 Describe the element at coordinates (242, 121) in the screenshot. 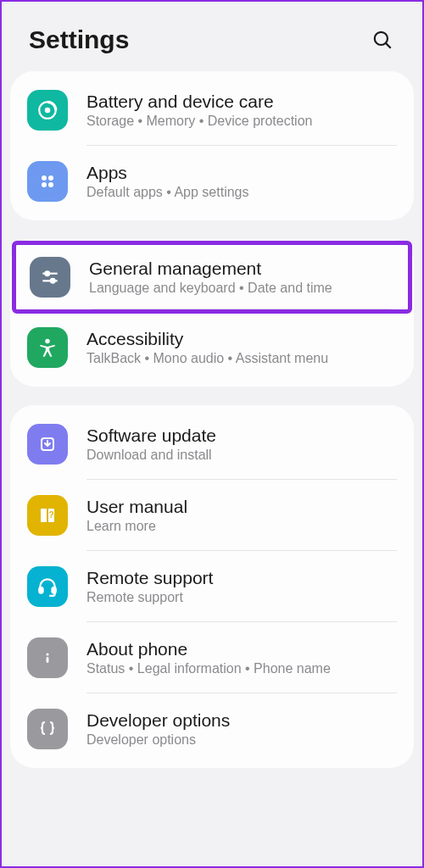

I see `item-subtitle: Storage • Memory • Device protection` at that location.